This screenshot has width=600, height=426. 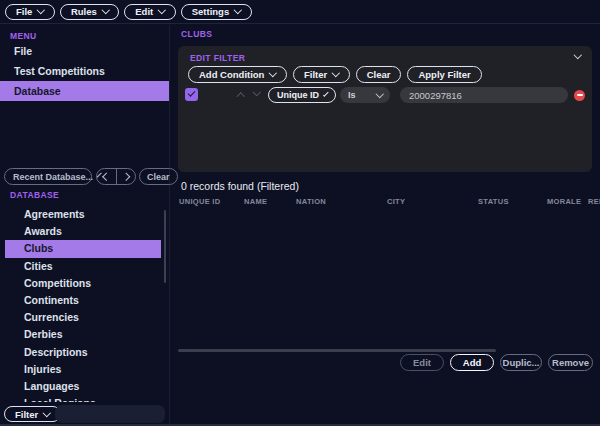 I want to click on database-item-descriptions: Descriptions, so click(x=84, y=352).